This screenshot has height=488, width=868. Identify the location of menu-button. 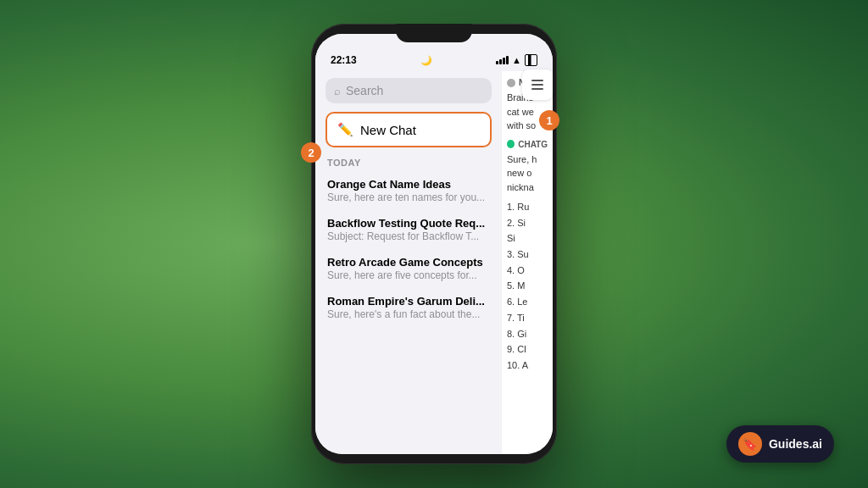
(537, 85).